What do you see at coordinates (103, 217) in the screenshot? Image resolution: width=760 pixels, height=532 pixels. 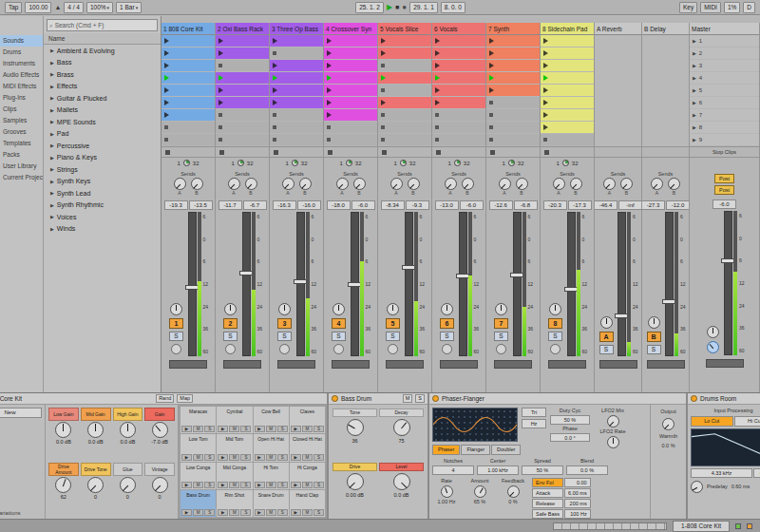 I see `browser-item: ▶ Voices` at bounding box center [103, 217].